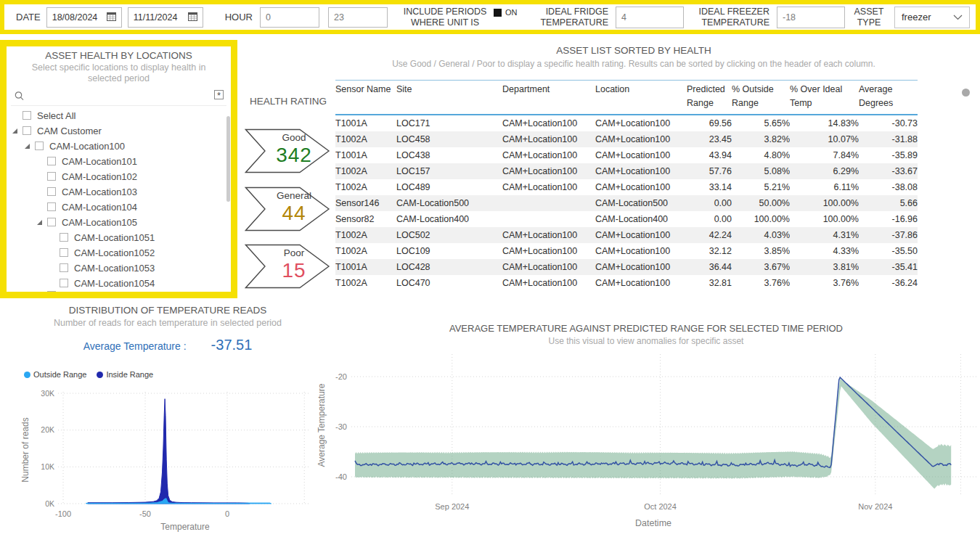 This screenshot has width=980, height=537. I want to click on predicted-range-band, so click(653, 434).